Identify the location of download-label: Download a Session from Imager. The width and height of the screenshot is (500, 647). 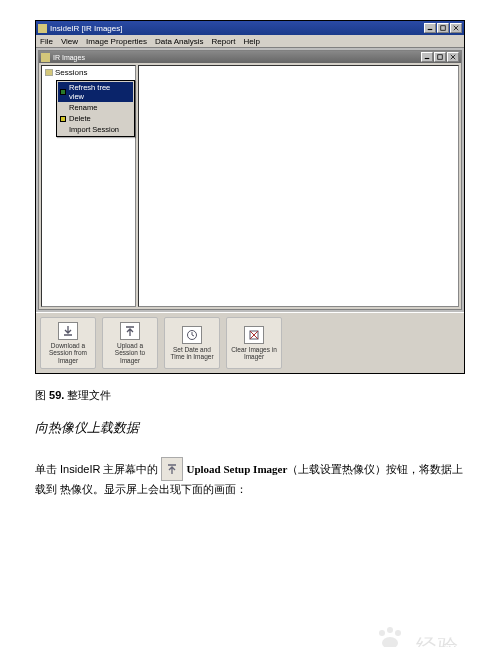
(68, 352).